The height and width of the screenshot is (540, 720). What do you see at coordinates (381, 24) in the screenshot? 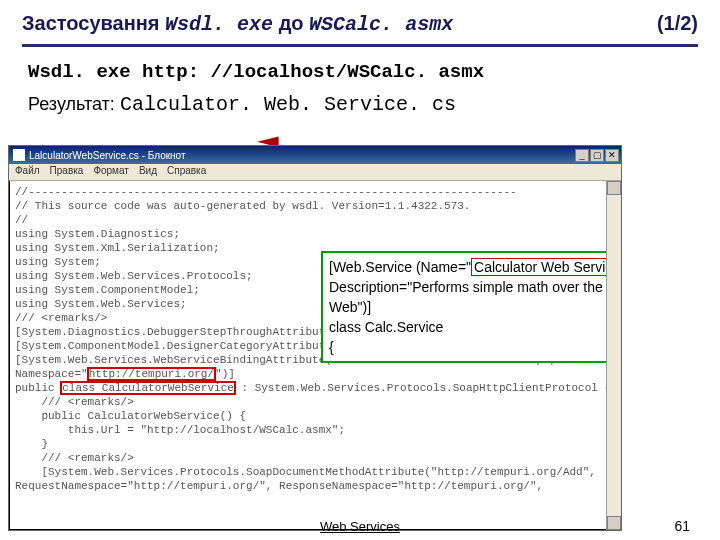
I see `title-code-2: WSCalc. asmx` at bounding box center [381, 24].